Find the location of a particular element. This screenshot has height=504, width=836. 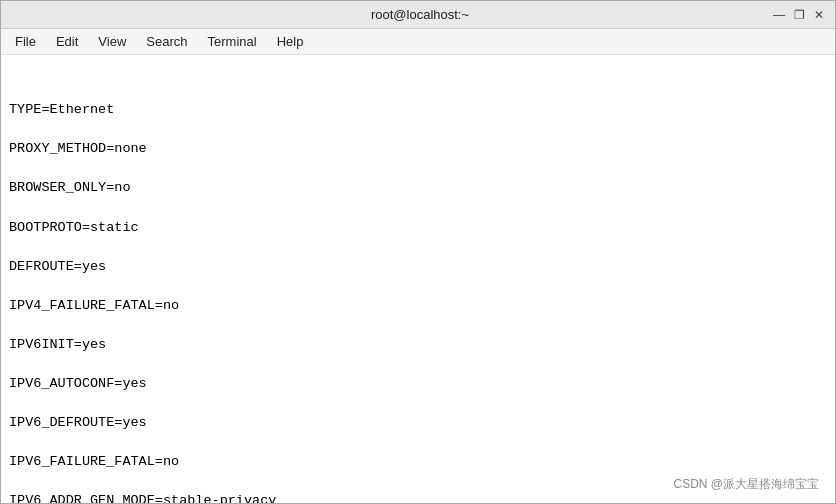

terminal-line: BROWSER_ONLY=no is located at coordinates (418, 188).